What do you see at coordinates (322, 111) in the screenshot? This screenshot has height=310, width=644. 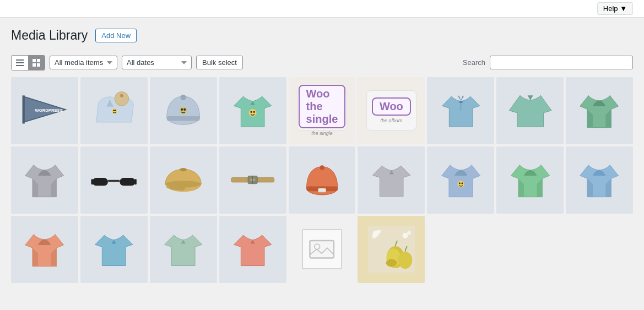 I see `media-item: Woo the single the single` at bounding box center [322, 111].